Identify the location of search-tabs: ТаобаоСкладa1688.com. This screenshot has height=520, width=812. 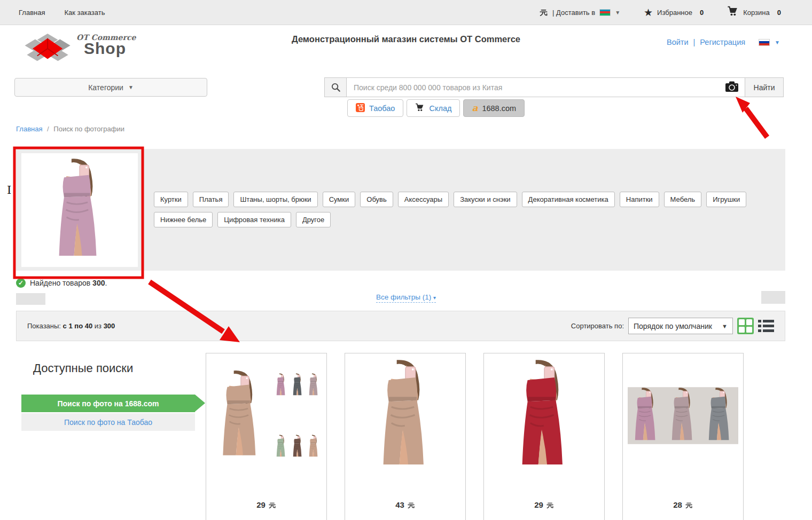
(580, 108).